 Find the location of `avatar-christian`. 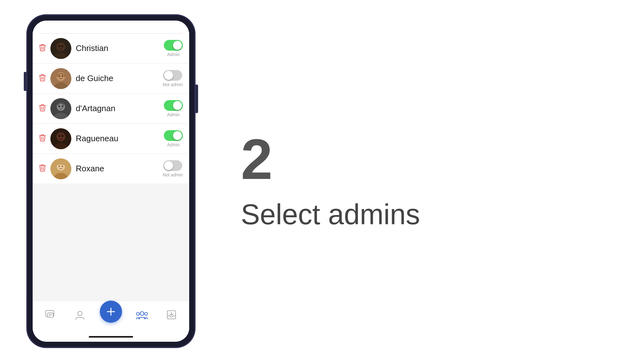

avatar-christian is located at coordinates (61, 48).